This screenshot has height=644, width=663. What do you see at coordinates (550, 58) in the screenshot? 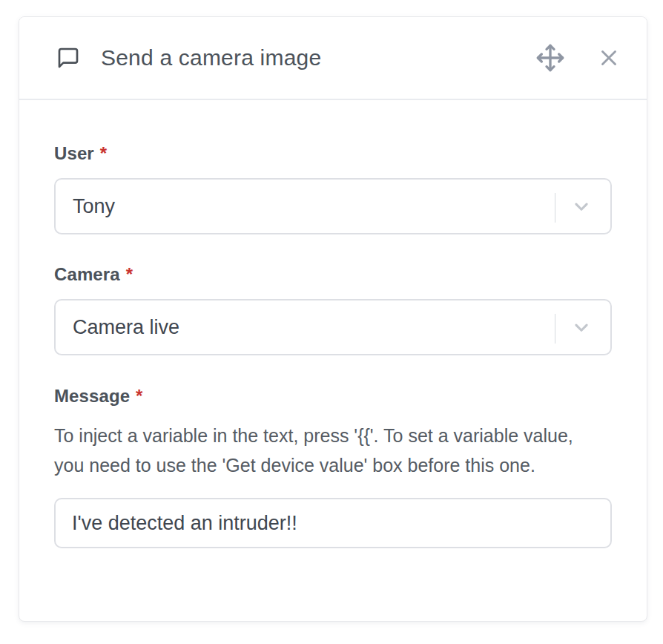
I see `move-handle-icon` at bounding box center [550, 58].